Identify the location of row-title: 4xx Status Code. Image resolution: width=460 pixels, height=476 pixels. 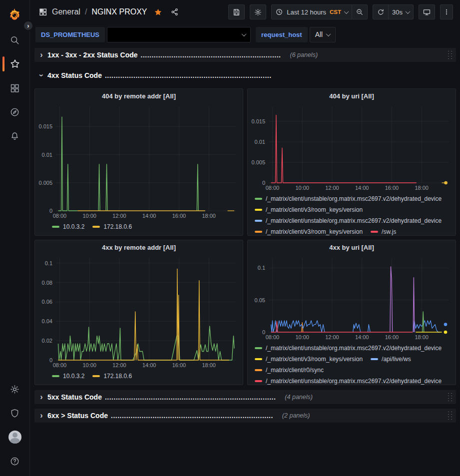
(75, 75).